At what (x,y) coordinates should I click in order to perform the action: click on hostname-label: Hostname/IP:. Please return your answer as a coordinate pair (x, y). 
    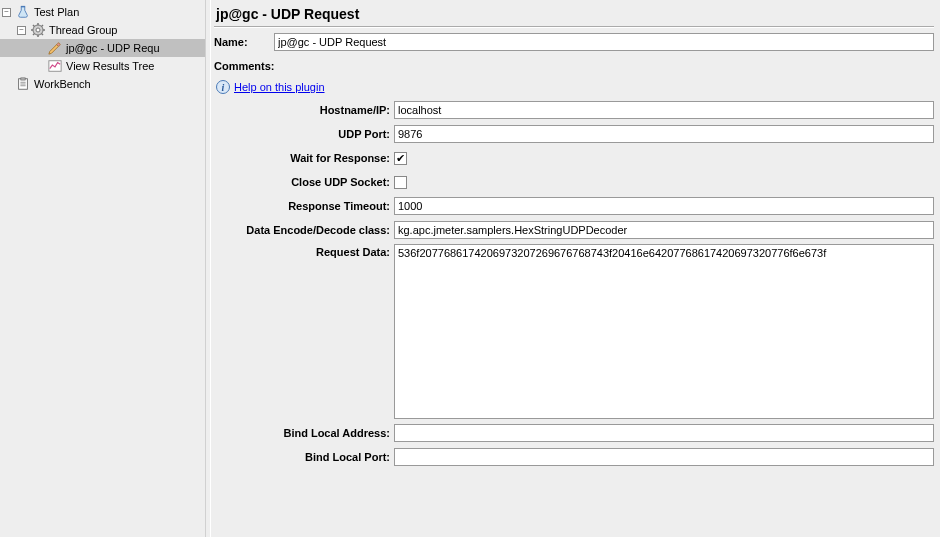
    Looking at the image, I should click on (304, 110).